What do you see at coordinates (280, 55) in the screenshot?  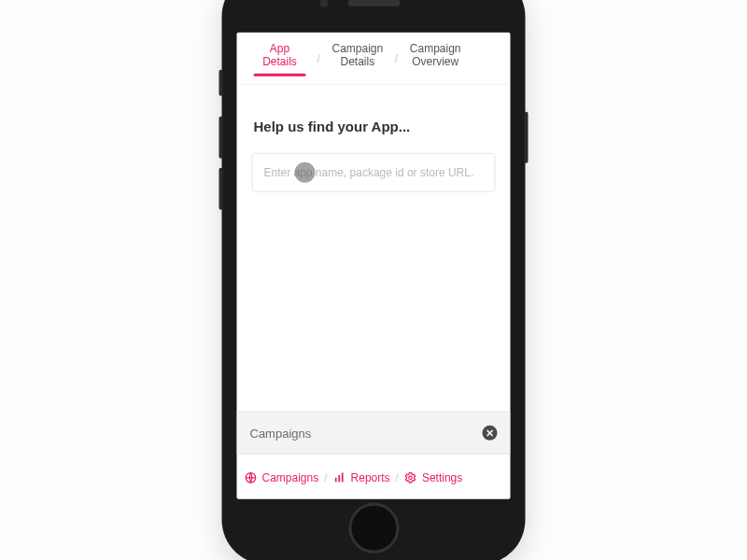 I see `tab-label: App Details` at bounding box center [280, 55].